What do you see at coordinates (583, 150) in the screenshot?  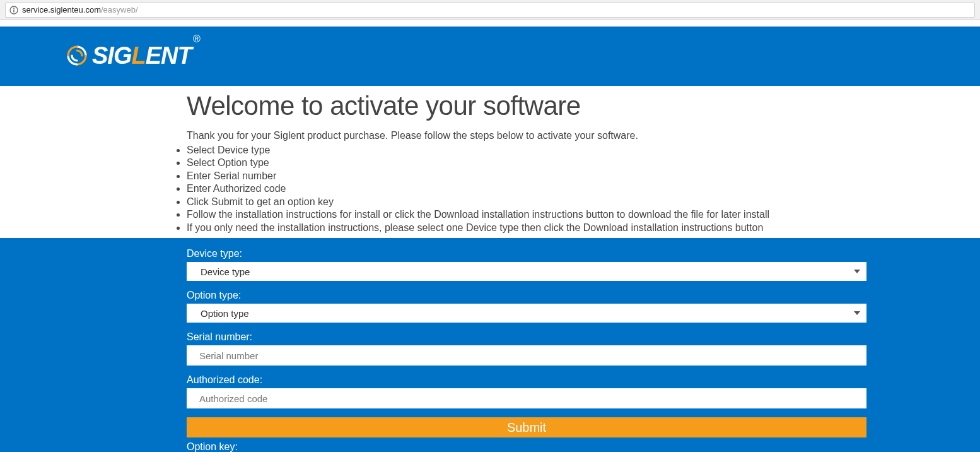 I see `intro-step: Select Device type` at bounding box center [583, 150].